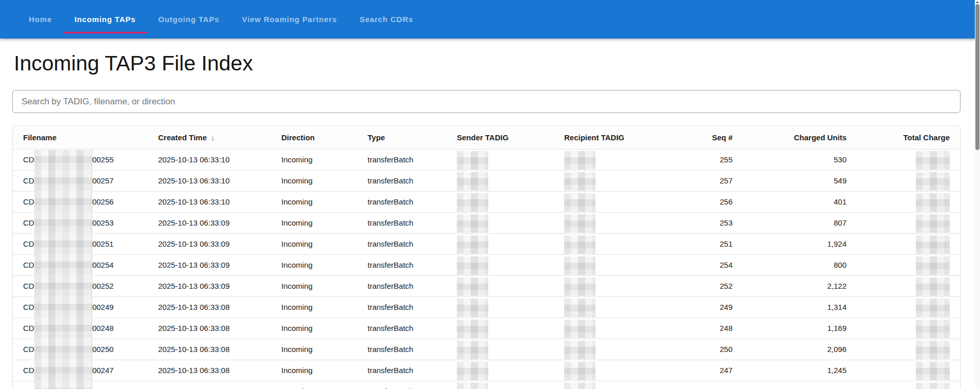 Image resolution: width=980 pixels, height=389 pixels. I want to click on table-row: CD00256 2025-10-13 06:33:10 Incoming tra…, so click(487, 201).